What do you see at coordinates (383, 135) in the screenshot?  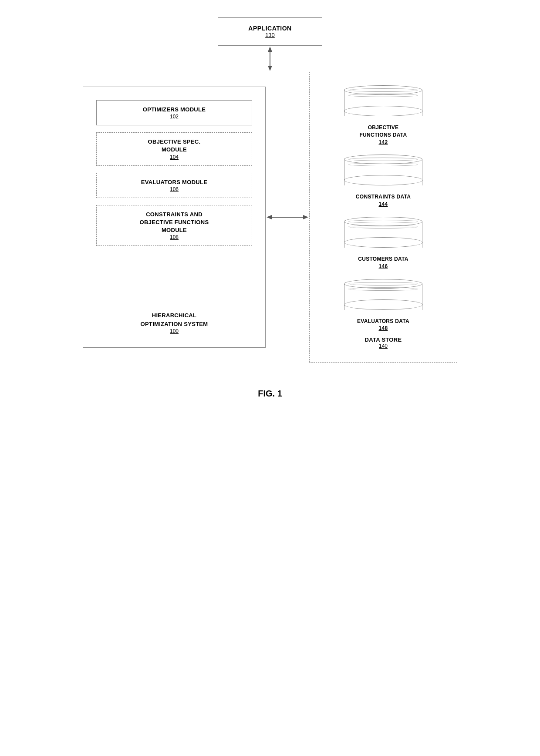 I see `obj-functions-label: OBJECTIVEFUNCTIONS DATA 142` at bounding box center [383, 135].